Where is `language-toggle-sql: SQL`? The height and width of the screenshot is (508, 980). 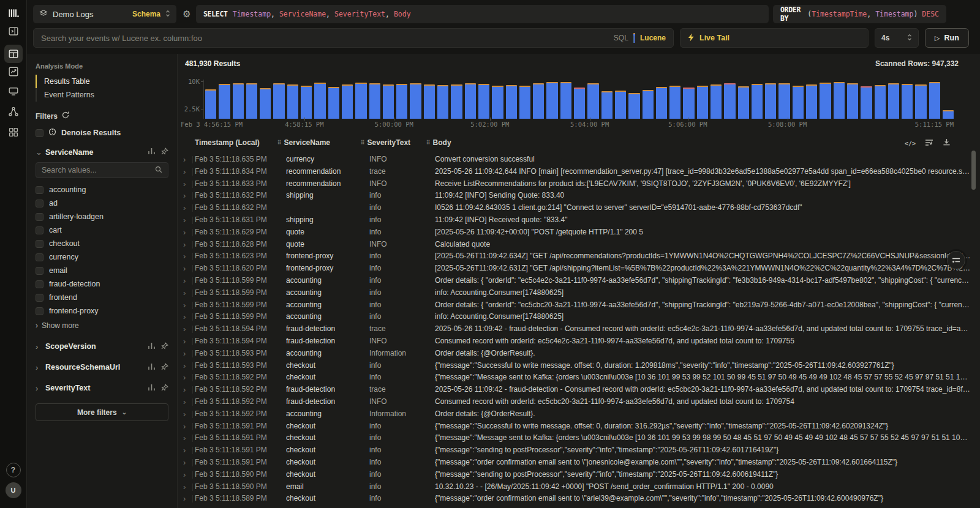
language-toggle-sql: SQL is located at coordinates (621, 38).